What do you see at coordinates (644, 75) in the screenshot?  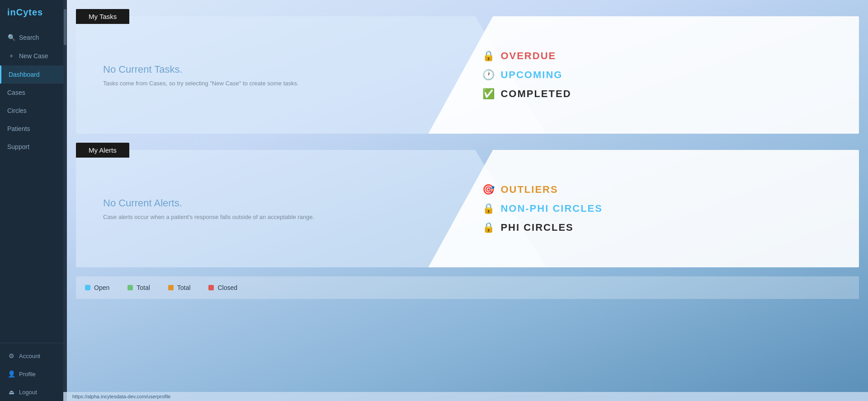 I see `tasks-panel-right: 🔒 OVERDUE 🕐 UPCOMING ✅ COMPLETED` at bounding box center [644, 75].